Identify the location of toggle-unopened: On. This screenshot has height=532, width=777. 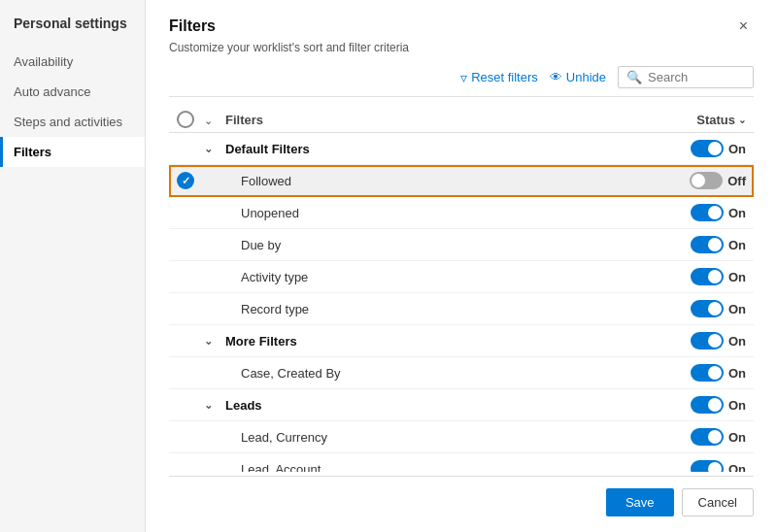
(719, 213).